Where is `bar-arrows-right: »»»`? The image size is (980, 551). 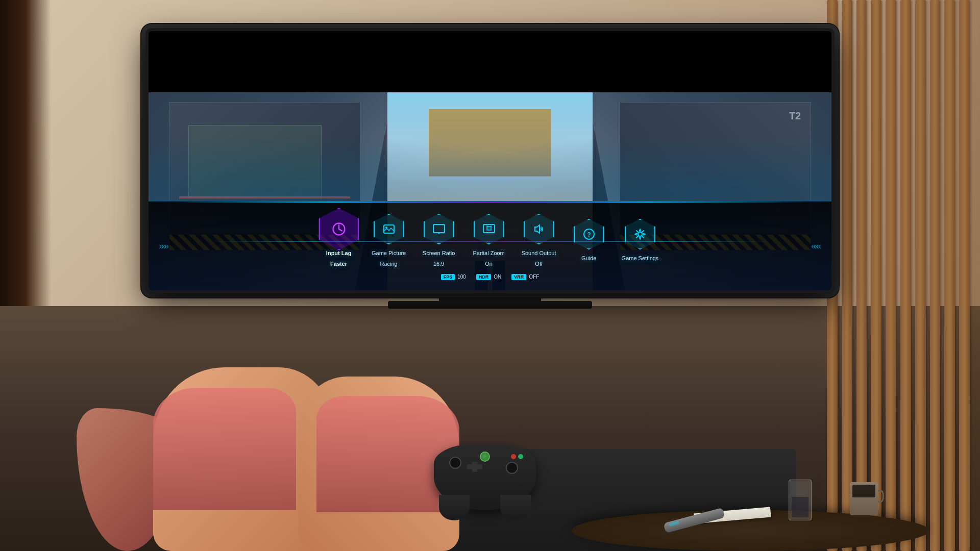
bar-arrows-right: »»» is located at coordinates (818, 246).